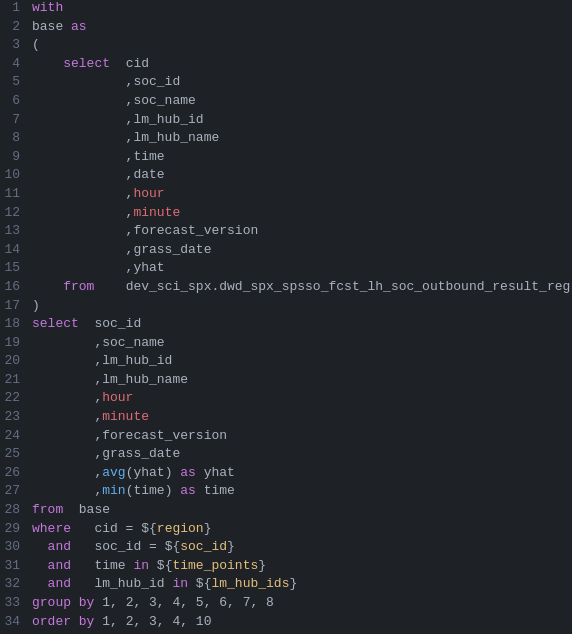 The image size is (572, 634). I want to click on line-number: 34, so click(16, 622).